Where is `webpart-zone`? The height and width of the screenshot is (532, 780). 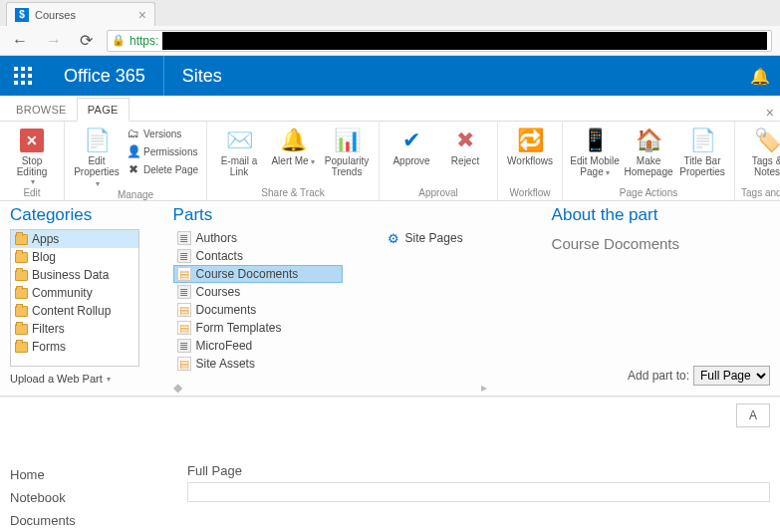 webpart-zone is located at coordinates (478, 492).